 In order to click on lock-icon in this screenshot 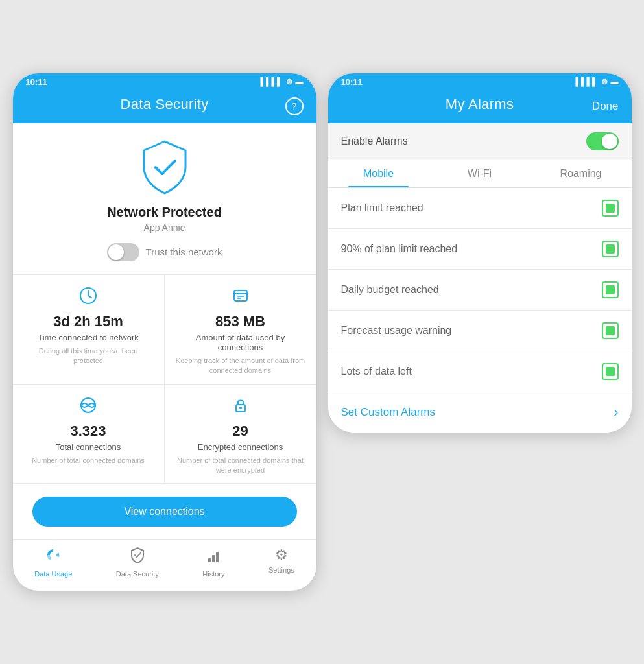, I will do `click(241, 407)`.